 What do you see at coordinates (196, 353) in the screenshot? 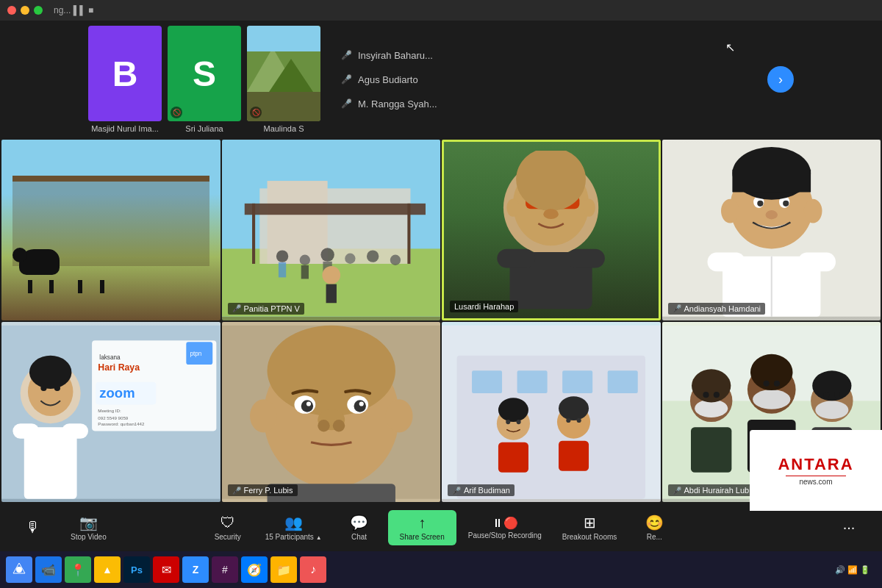
I see `svg-text: ptpn` at bounding box center [196, 353].